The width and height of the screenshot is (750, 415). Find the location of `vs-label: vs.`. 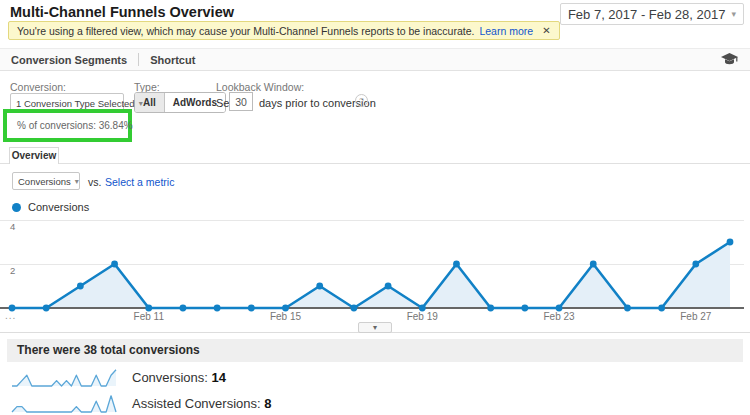

vs-label: vs. is located at coordinates (94, 182).